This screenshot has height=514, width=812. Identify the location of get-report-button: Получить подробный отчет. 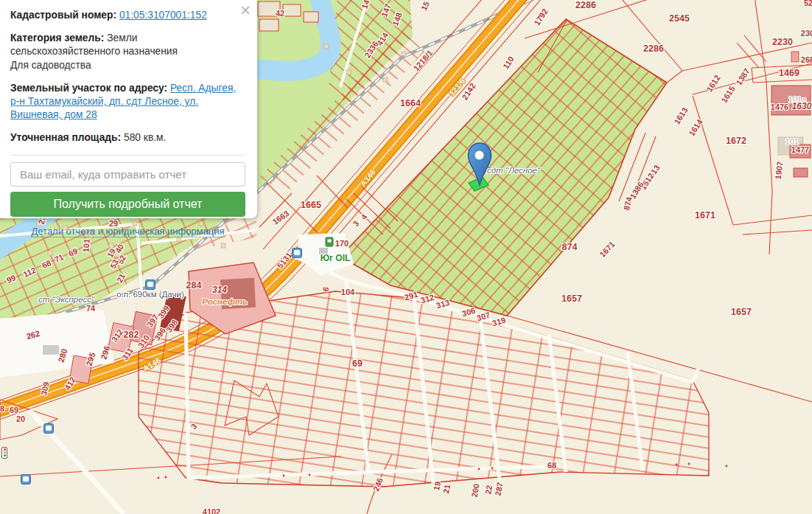
(128, 204).